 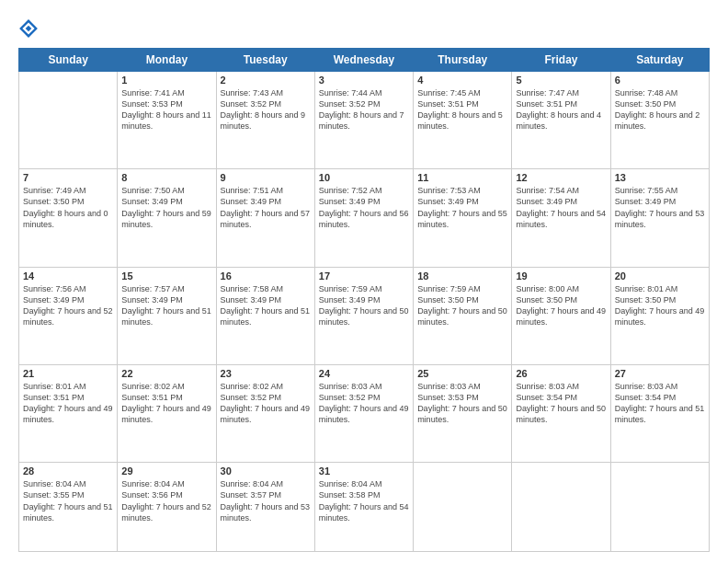 I want to click on day-number: 17, so click(x=364, y=276).